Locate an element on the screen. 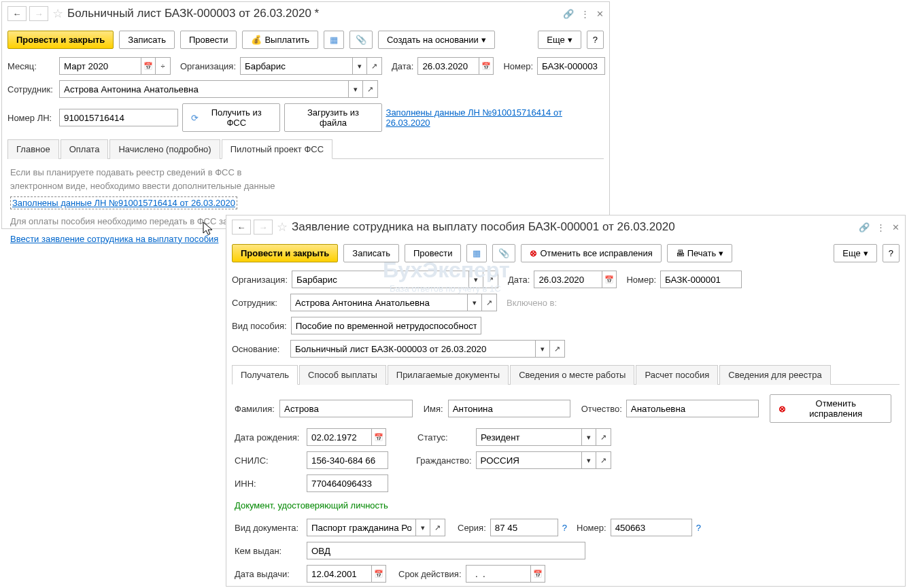 The height and width of the screenshot is (588, 907). ln-data-link: Заполнены данные ЛН №910015716414 от 26.… is located at coordinates (495, 118).